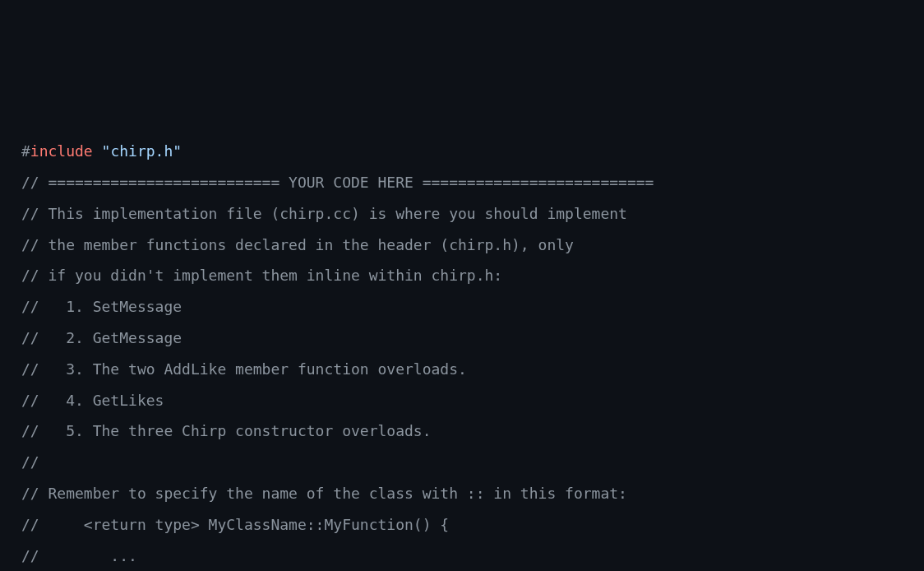  I want to click on comment-line: // Remember to specify the name of the c…, so click(462, 494).